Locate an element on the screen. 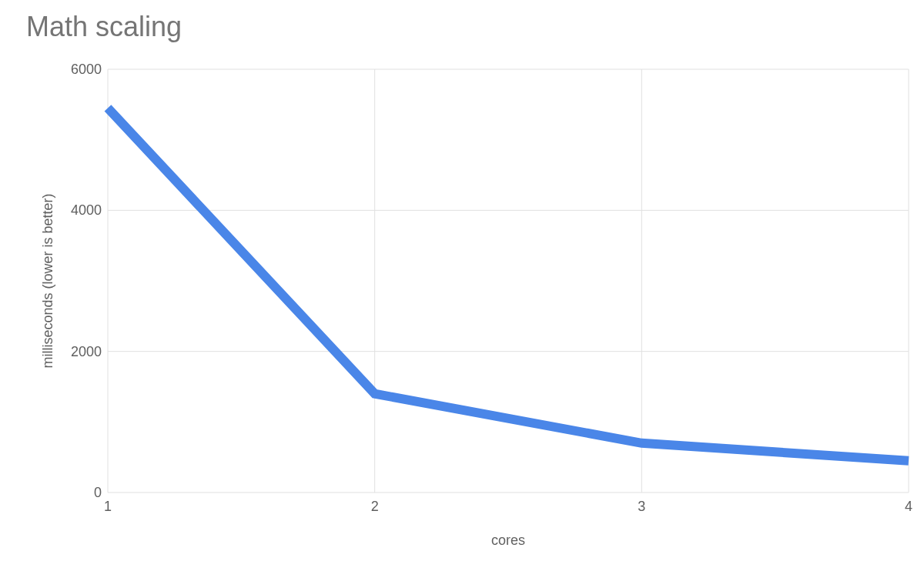 This screenshot has width=924, height=571. x-tick-label: 2 is located at coordinates (375, 506).